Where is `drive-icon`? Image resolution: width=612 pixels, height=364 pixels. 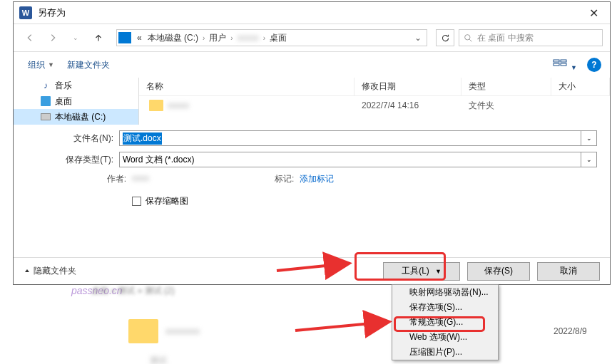
drive-icon is located at coordinates (125, 38).